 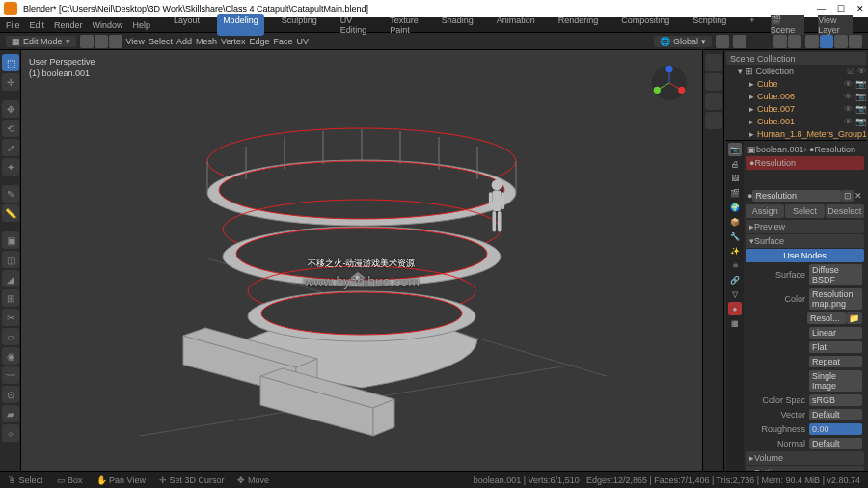 What do you see at coordinates (683, 41) in the screenshot?
I see `orientation-selector: 🌐 Global ▾` at bounding box center [683, 41].